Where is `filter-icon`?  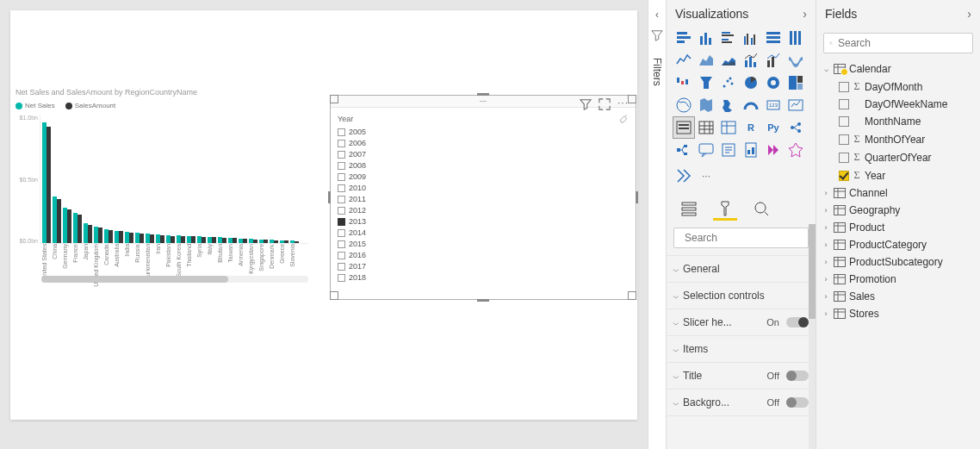 filter-icon is located at coordinates (586, 105).